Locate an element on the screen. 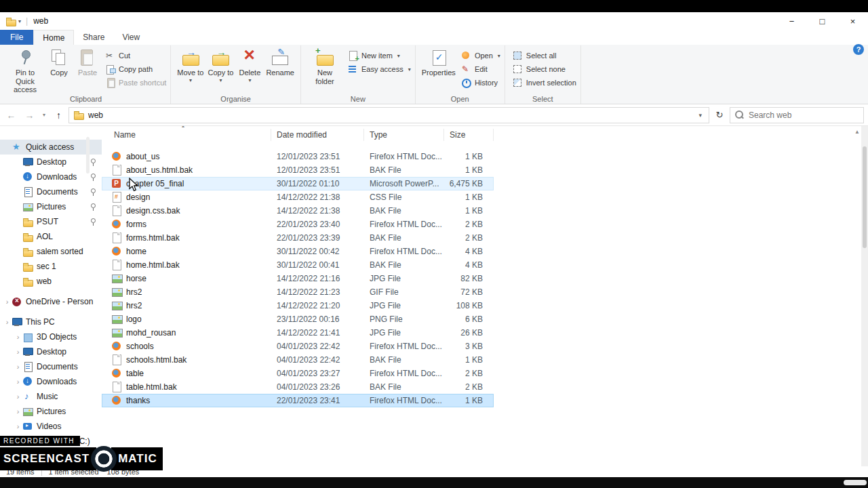 This screenshot has width=868, height=488. file-row-design: design14/12/2022 21:38CSS File1 KB is located at coordinates (298, 197).